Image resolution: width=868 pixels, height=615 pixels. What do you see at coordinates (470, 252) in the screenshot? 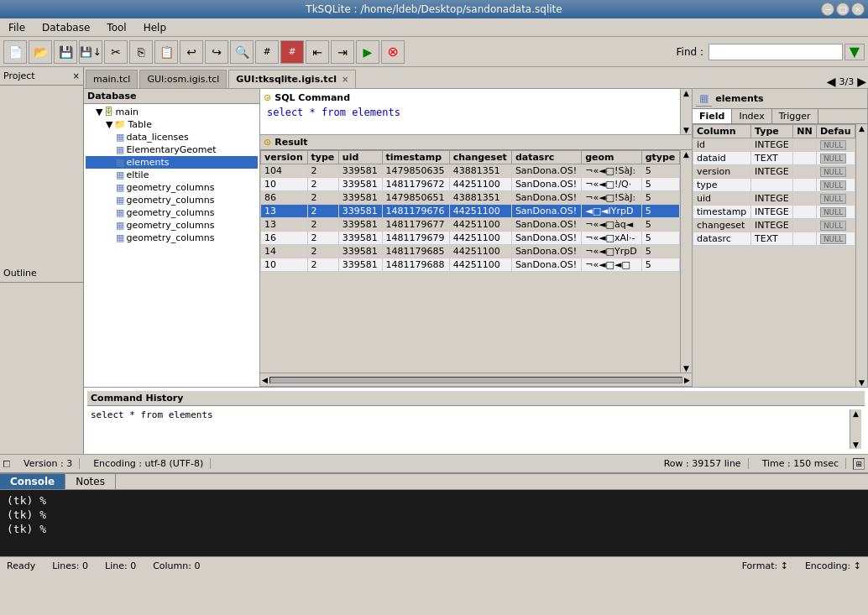
I see `result-row: 142339581148117968544251100SanDona.OS!¬«…` at bounding box center [470, 252].